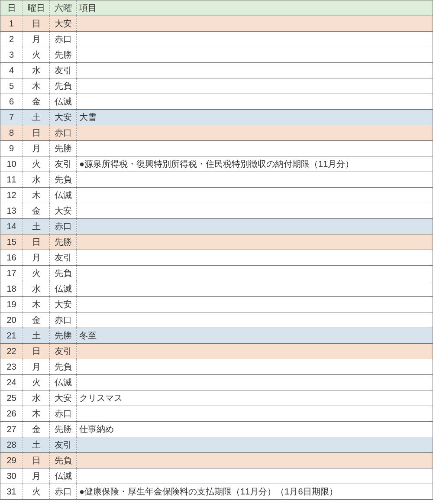  Describe the element at coordinates (12, 55) in the screenshot. I see `cell-day: 3` at that location.